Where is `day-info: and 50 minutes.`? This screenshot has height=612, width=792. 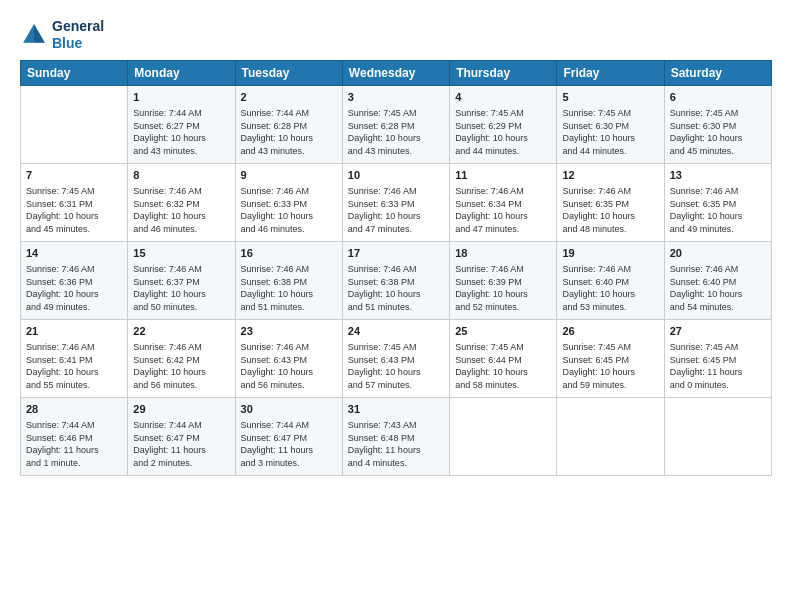 day-info: and 50 minutes. is located at coordinates (165, 307).